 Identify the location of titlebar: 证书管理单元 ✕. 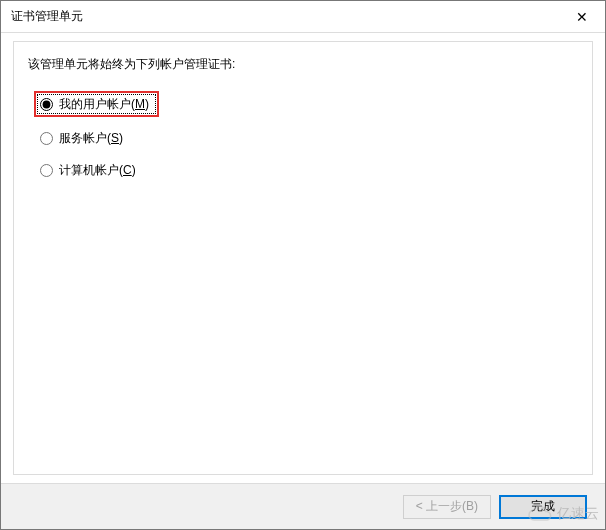
(303, 17).